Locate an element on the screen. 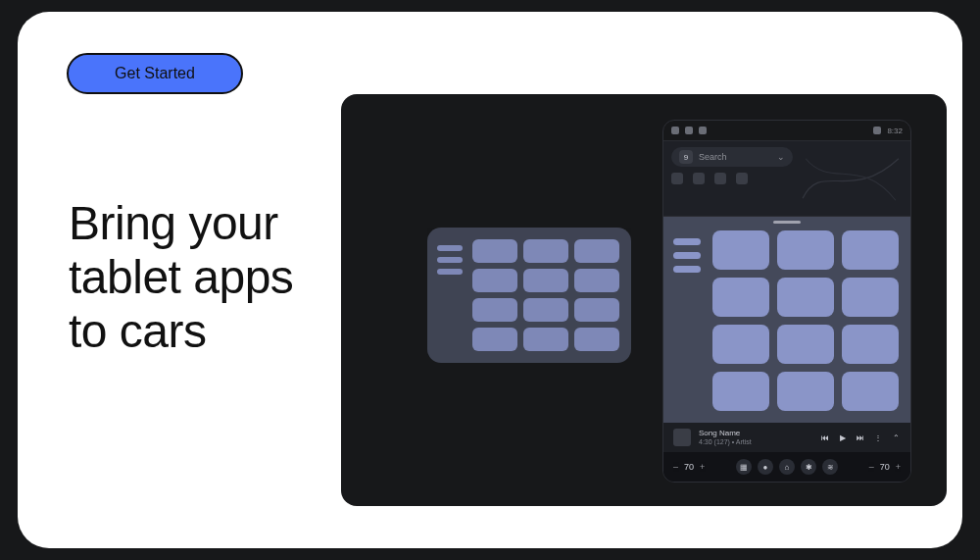 The height and width of the screenshot is (560, 980). cta-label: Get Started is located at coordinates (155, 74).